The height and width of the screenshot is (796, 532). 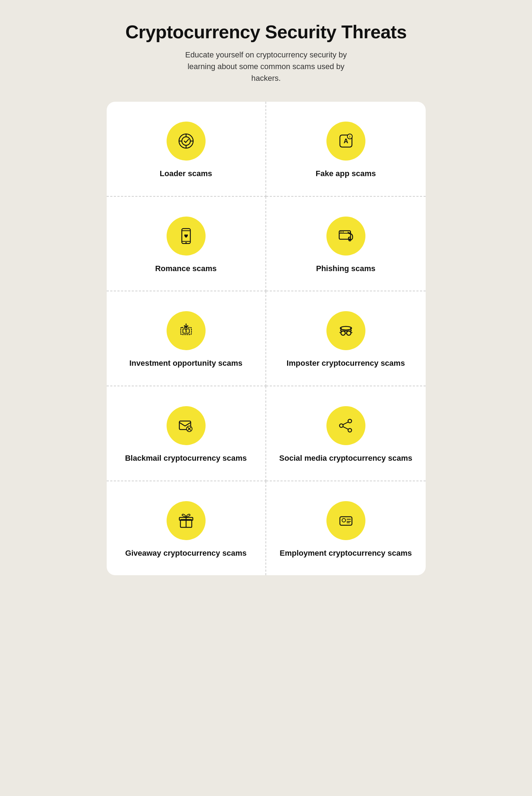 I want to click on romance-scams-label: Romance scams, so click(x=186, y=269).